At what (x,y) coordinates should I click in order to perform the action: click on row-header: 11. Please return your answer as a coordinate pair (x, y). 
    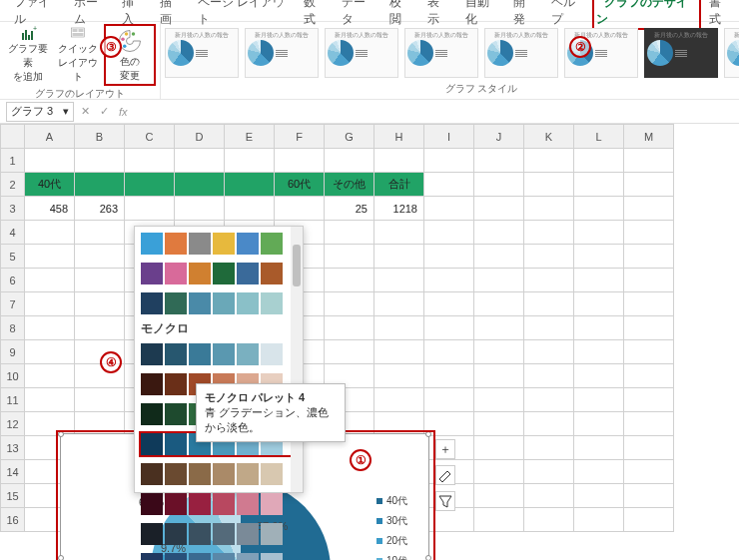
    Looking at the image, I should click on (13, 400).